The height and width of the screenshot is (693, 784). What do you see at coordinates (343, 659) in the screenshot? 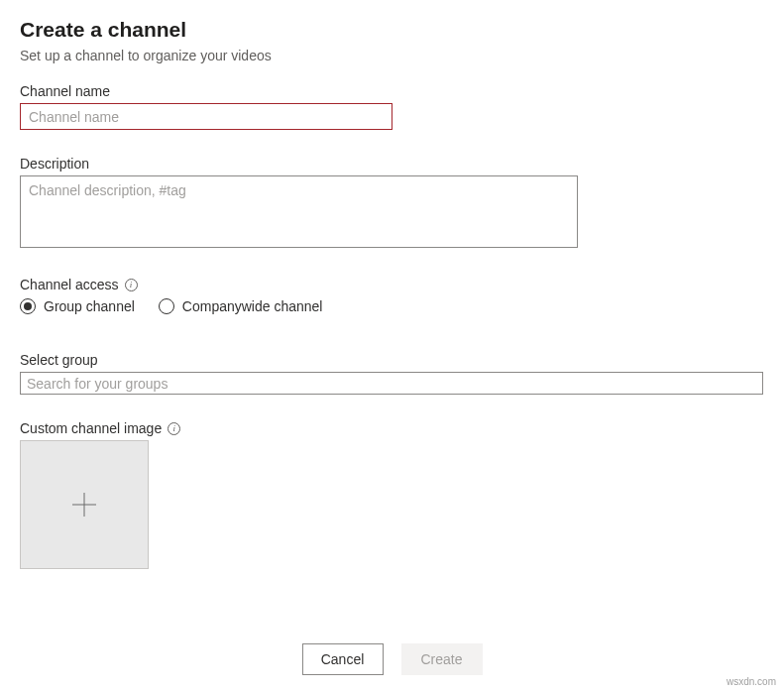
I see `cancel-button: Cancel` at bounding box center [343, 659].